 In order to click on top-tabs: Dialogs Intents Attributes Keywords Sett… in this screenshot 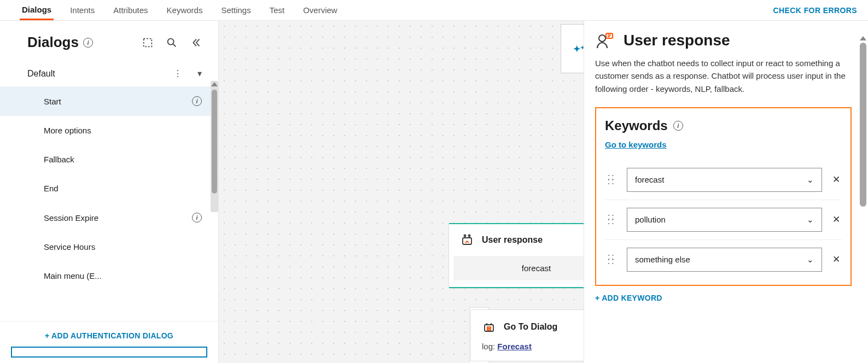, I will do `click(179, 10)`.